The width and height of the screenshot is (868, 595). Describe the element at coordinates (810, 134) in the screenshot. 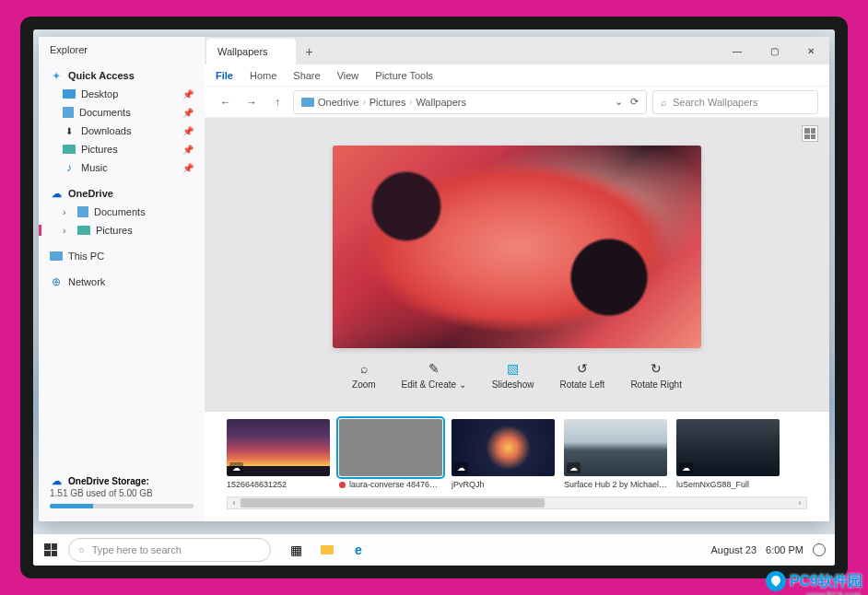

I see `view-toggle-button` at that location.